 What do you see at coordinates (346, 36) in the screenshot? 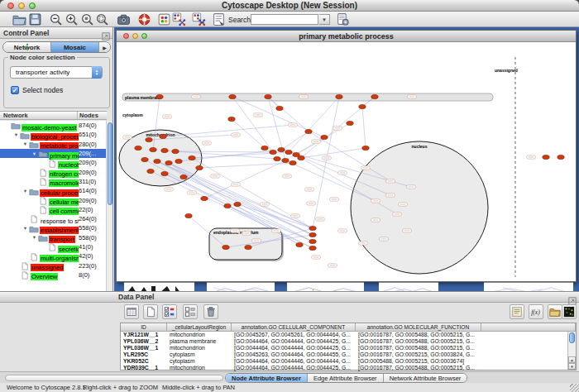
I see `network-window-titlebar: primary metabolic process` at bounding box center [346, 36].